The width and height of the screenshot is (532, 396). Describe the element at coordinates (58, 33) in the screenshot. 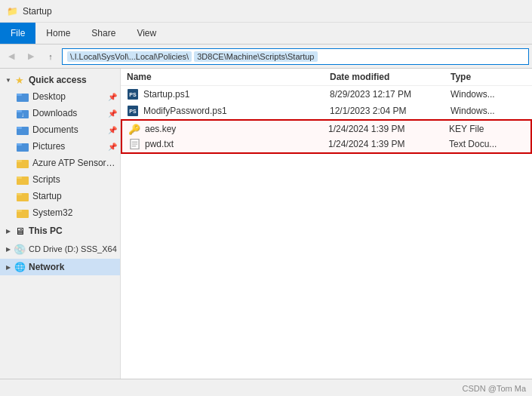

I see `tab-home: Home` at that location.